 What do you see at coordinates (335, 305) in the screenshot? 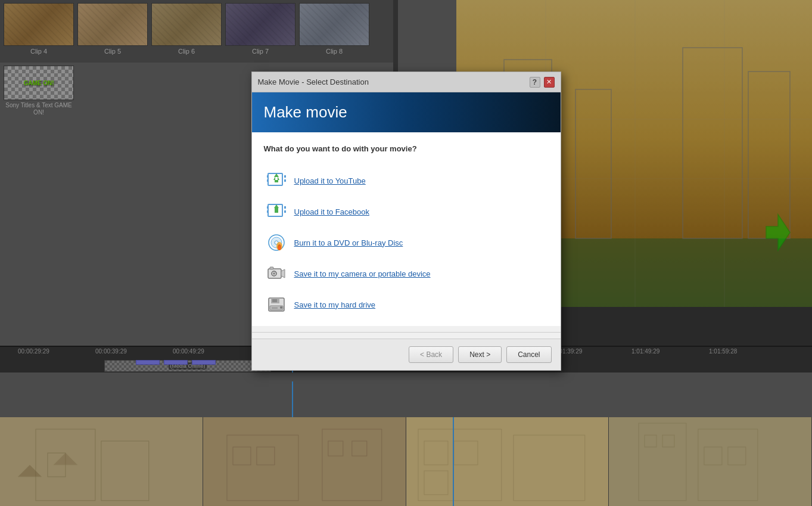
I see `harddrive-label: Save it to my hard drive` at bounding box center [335, 305].